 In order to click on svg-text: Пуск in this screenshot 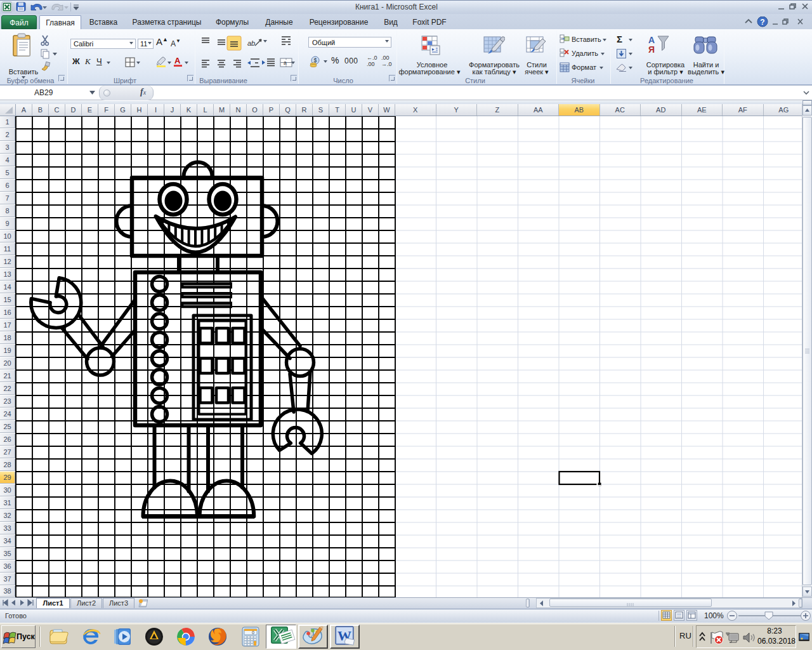, I will do `click(25, 637)`.